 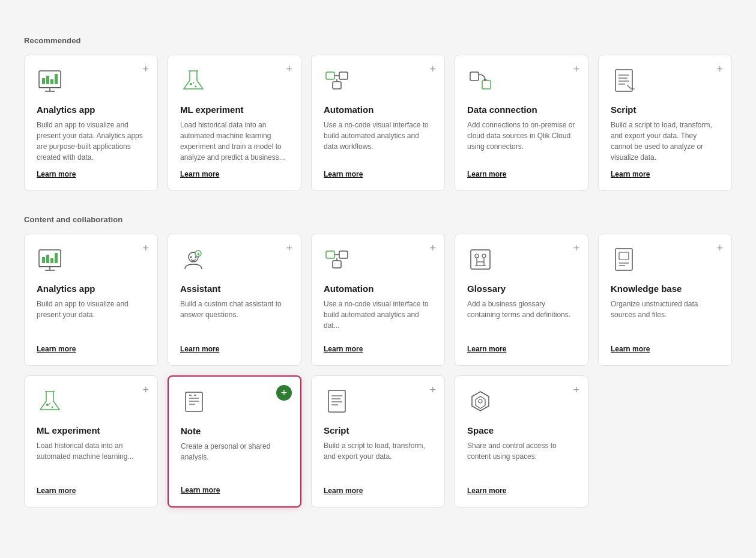 I want to click on card-analytics-app-rec: + Analytics appBuild an app to visualize…, so click(x=91, y=123).